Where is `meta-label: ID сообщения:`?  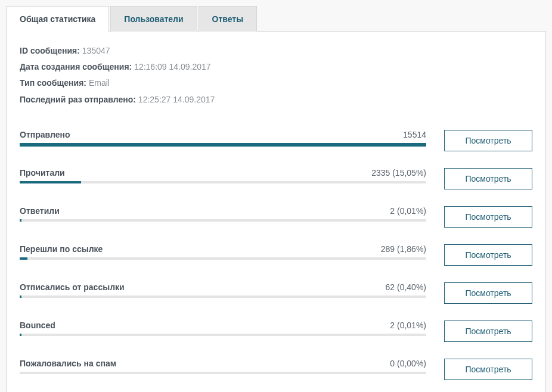
meta-label: ID сообщения: is located at coordinates (50, 51).